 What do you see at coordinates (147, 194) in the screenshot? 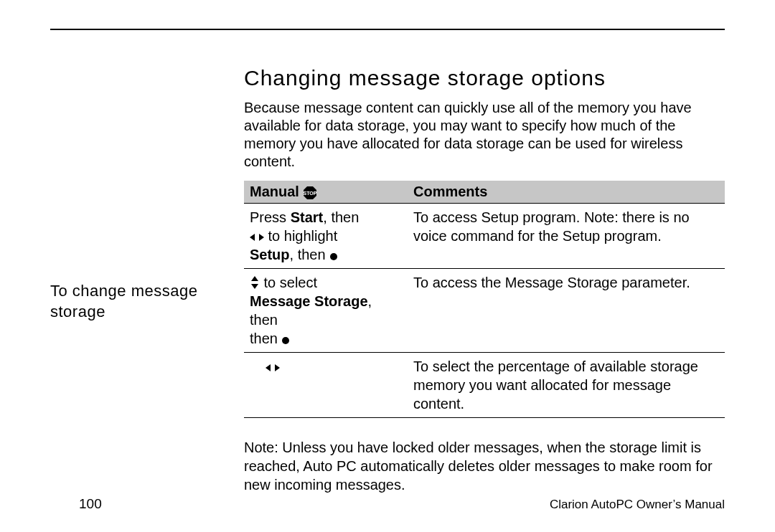
I see `side-caption: To change message storage` at bounding box center [147, 194].